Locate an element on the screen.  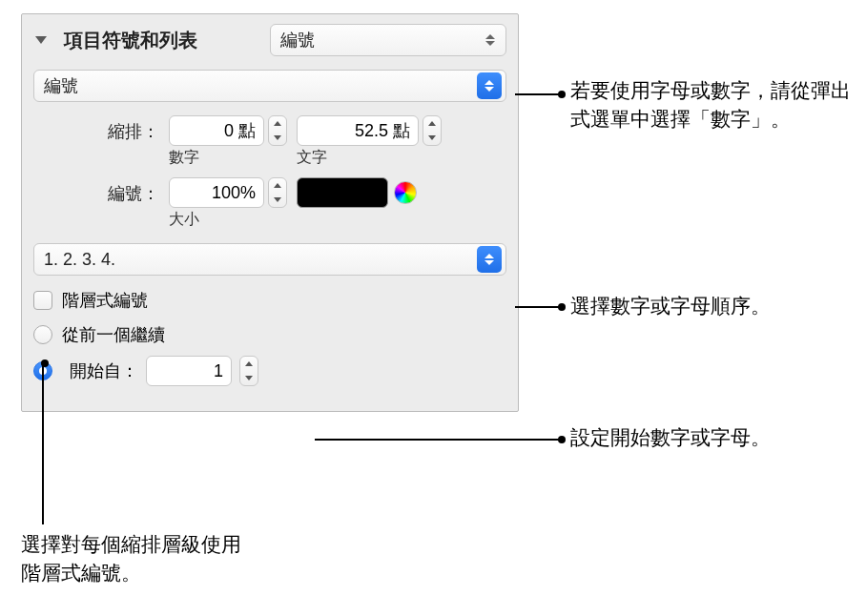
indent-number-stepper is located at coordinates (278, 131).